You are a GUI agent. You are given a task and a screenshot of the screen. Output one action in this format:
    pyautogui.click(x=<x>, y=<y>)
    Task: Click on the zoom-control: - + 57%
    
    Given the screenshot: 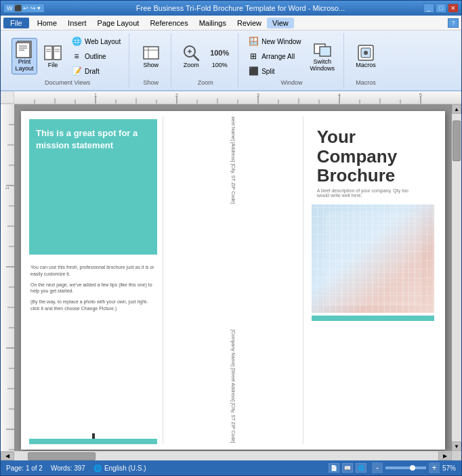 What is the action you would take?
    pyautogui.click(x=414, y=468)
    